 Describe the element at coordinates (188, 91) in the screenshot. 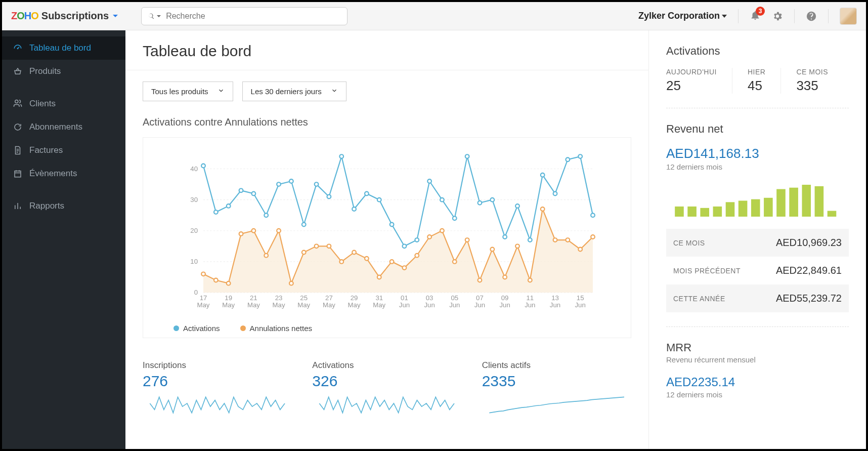

I see `filter-product: Tous les produits` at that location.